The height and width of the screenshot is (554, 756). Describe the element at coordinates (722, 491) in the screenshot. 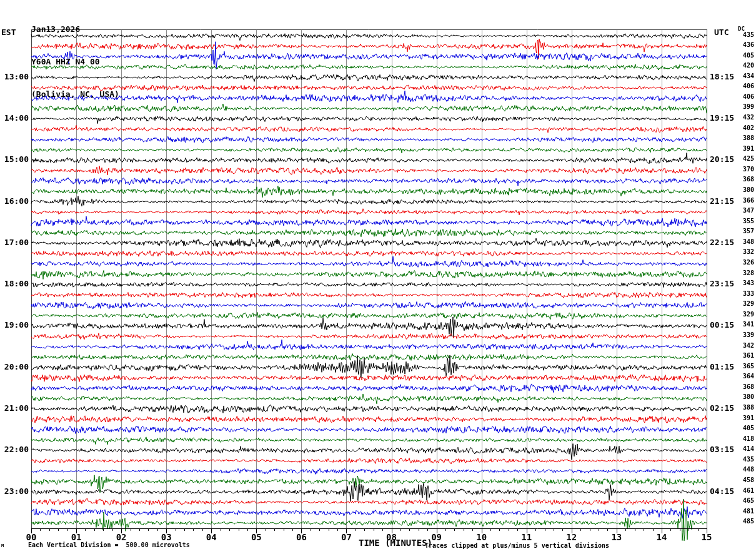

I see `utc-time-label: 04:15` at that location.